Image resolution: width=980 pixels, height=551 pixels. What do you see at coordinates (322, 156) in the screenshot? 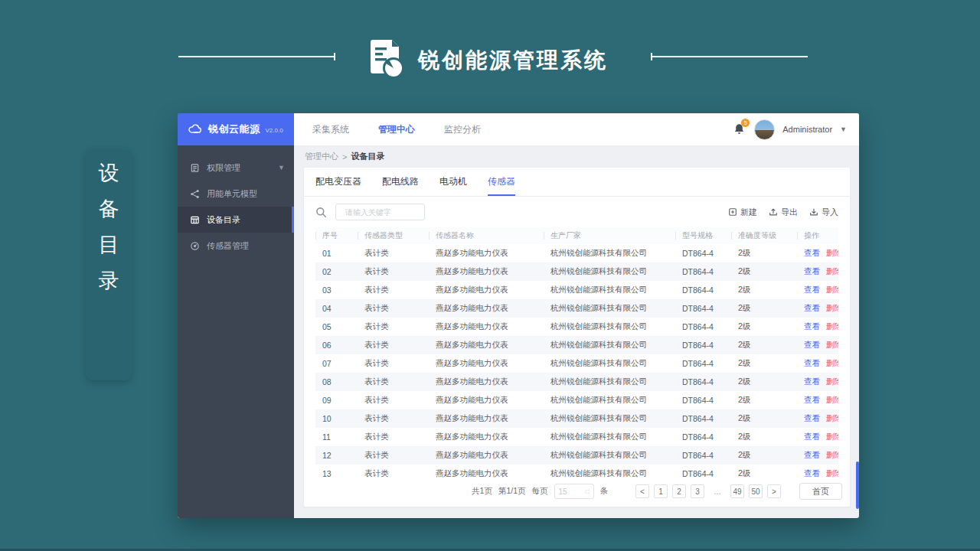
I see `breadcrumb-parent: 管理中心` at bounding box center [322, 156].